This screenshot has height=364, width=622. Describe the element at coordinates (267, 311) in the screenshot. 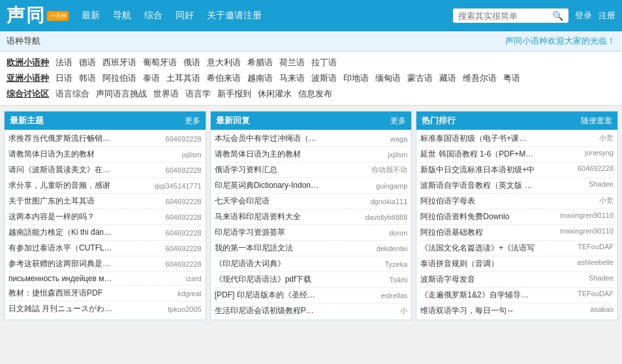

I see `list-item-title: 生活印尼语会话初级教程PDF电子书` at that location.